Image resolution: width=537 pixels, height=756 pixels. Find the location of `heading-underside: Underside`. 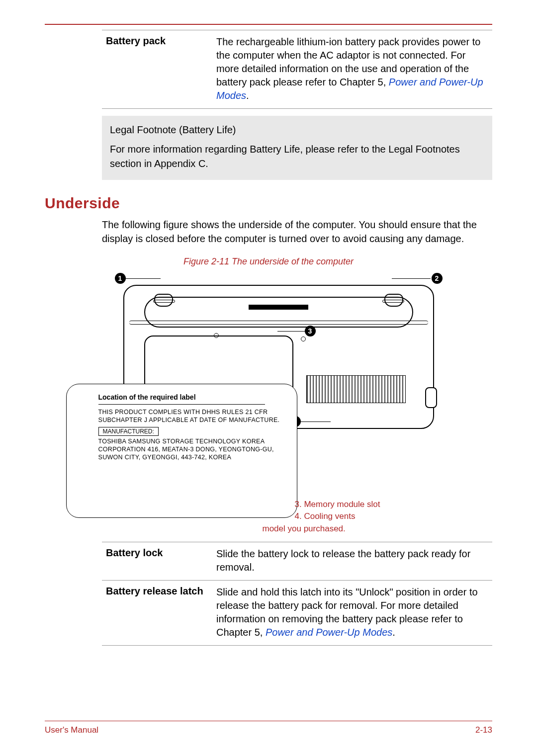

heading-underside: Underside is located at coordinates (268, 203).